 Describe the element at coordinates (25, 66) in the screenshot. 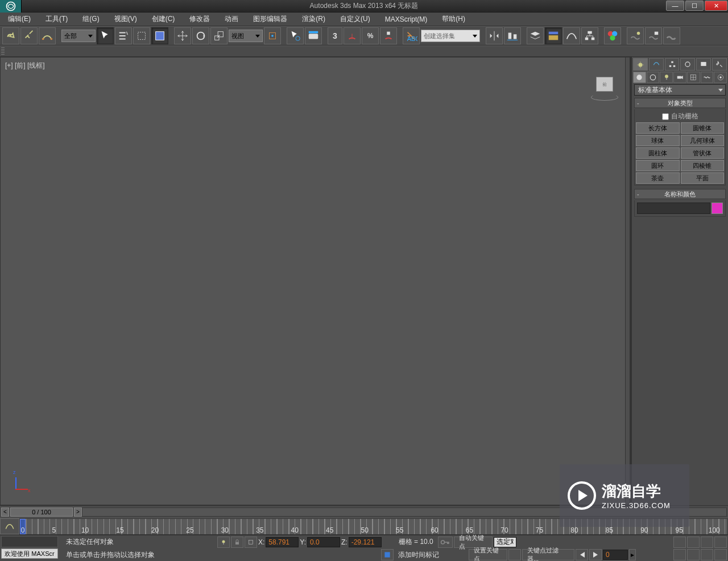

I see `viewport-label: [+] [前] [线框]` at that location.